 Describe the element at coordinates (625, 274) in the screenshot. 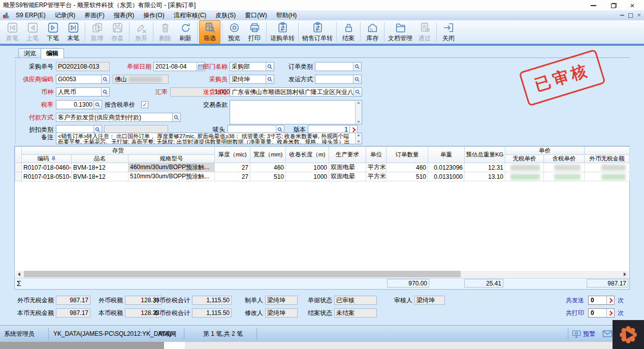

I see `scroll-right-arrow` at that location.